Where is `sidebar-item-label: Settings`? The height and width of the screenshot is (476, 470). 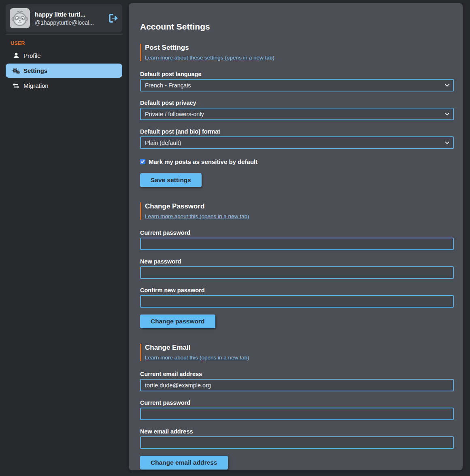 sidebar-item-label: Settings is located at coordinates (36, 70).